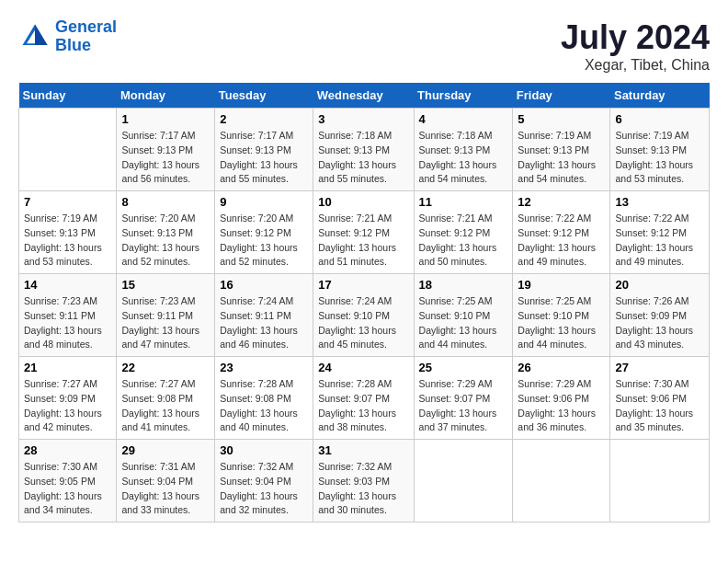 This screenshot has width=728, height=563. I want to click on day-info: Sunrise: 7:20 AMSunset: 9:13 PMDaylight:…, so click(165, 241).